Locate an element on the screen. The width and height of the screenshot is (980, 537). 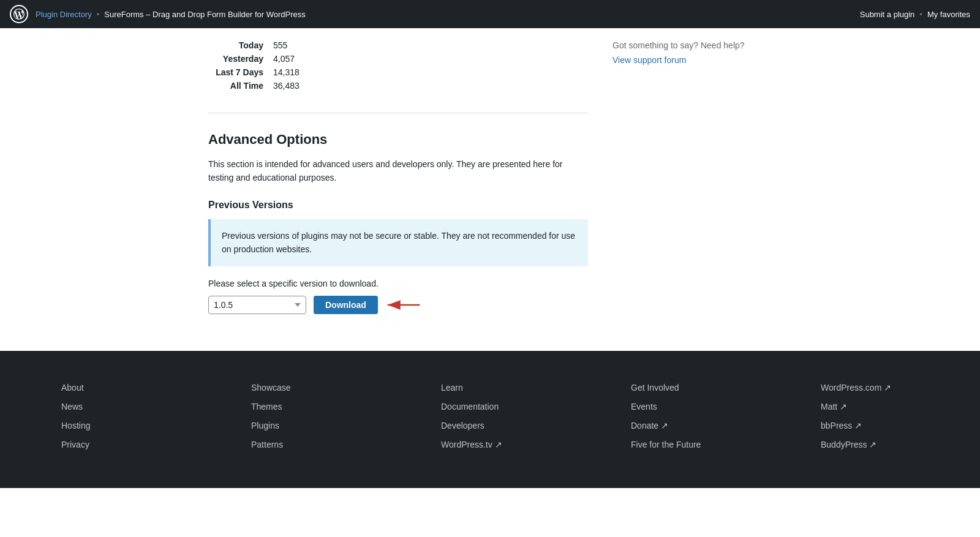
breadcrumb: Plugin Directory • SureForms – Drag and … is located at coordinates (170, 15).